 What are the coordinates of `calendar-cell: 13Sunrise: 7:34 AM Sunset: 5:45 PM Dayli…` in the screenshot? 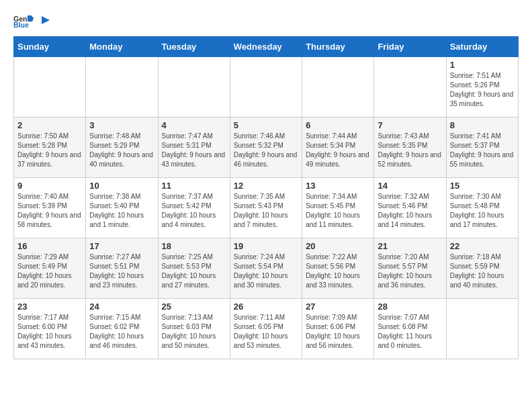 It's located at (339, 208).